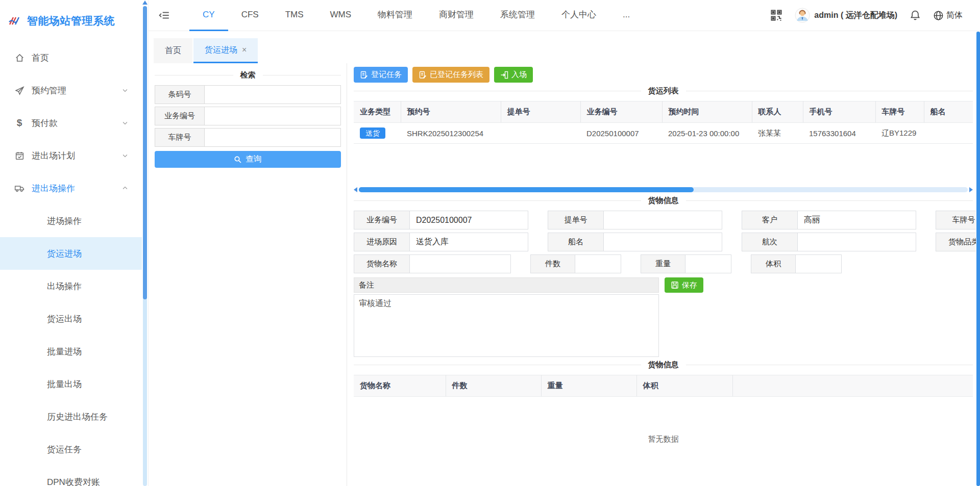  Describe the element at coordinates (71, 58) in the screenshot. I see `sidebar-item-home: 首页` at that location.